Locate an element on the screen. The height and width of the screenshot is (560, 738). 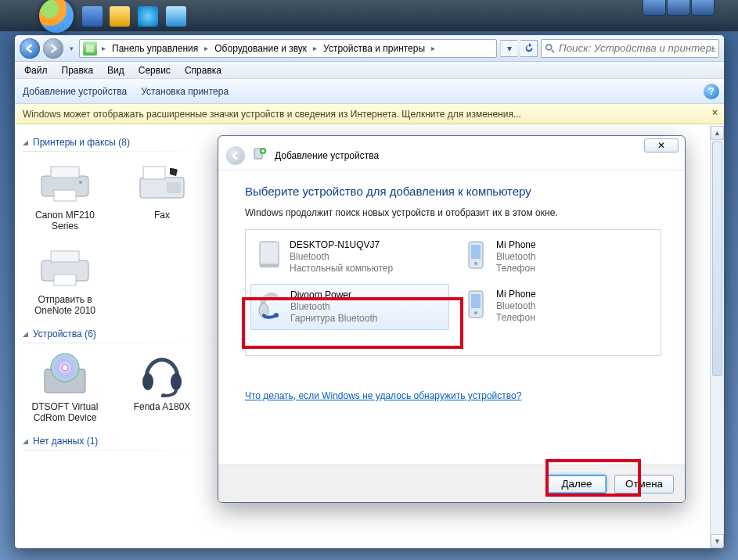
close-icon: ✕ is located at coordinates (661, 145).